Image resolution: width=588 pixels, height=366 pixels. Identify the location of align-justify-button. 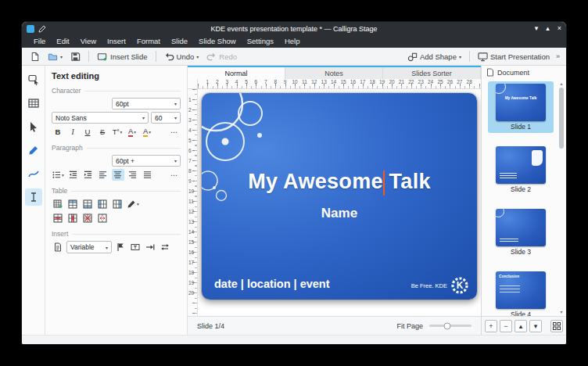
(148, 175).